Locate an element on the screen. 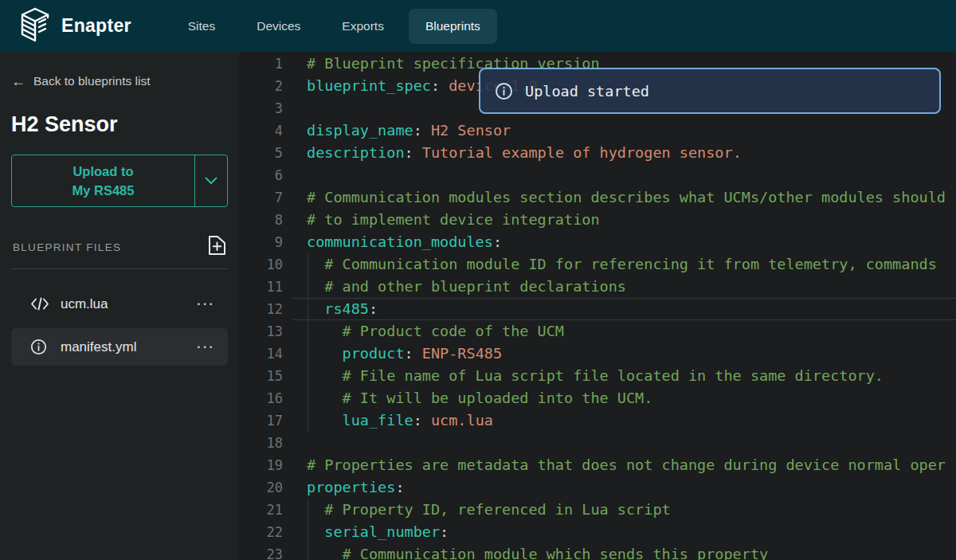 This screenshot has width=956, height=560. line-number: 17 is located at coordinates (266, 421).